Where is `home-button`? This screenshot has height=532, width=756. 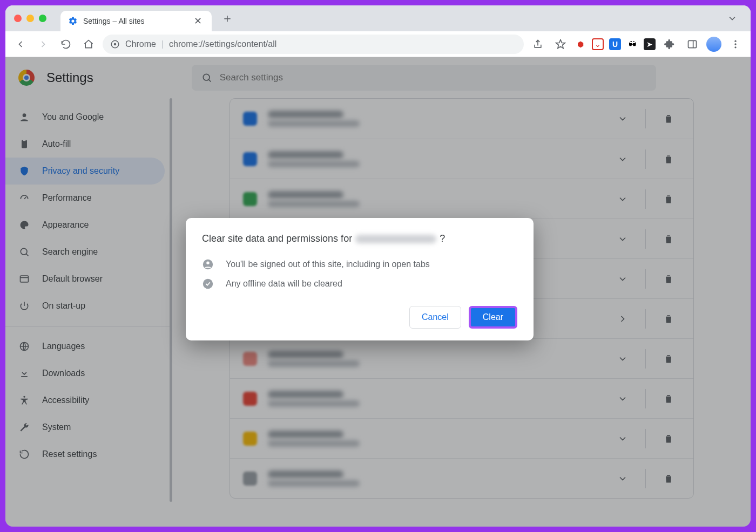
home-button is located at coordinates (89, 44).